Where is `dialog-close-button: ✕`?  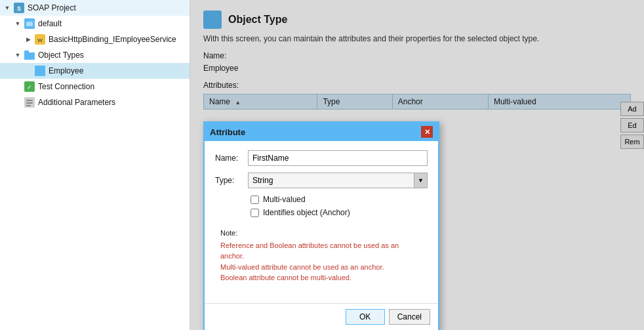 dialog-close-button: ✕ is located at coordinates (427, 132).